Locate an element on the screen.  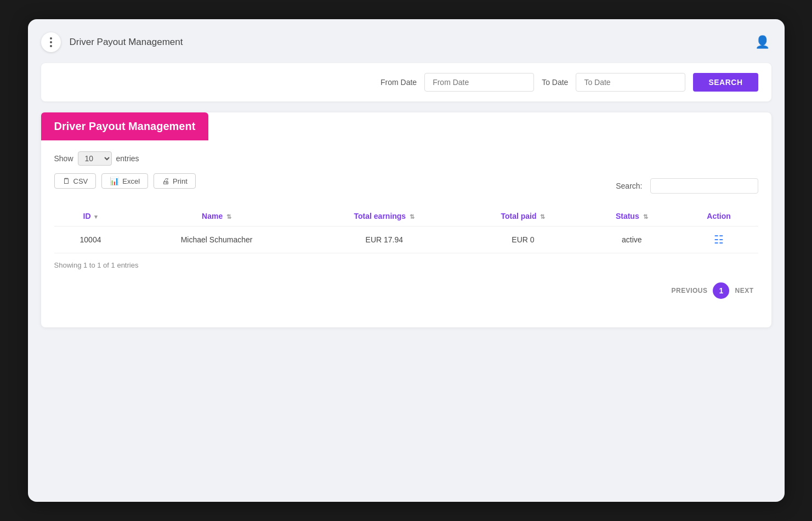
cell-earnings: EUR 17.94 is located at coordinates (384, 240).